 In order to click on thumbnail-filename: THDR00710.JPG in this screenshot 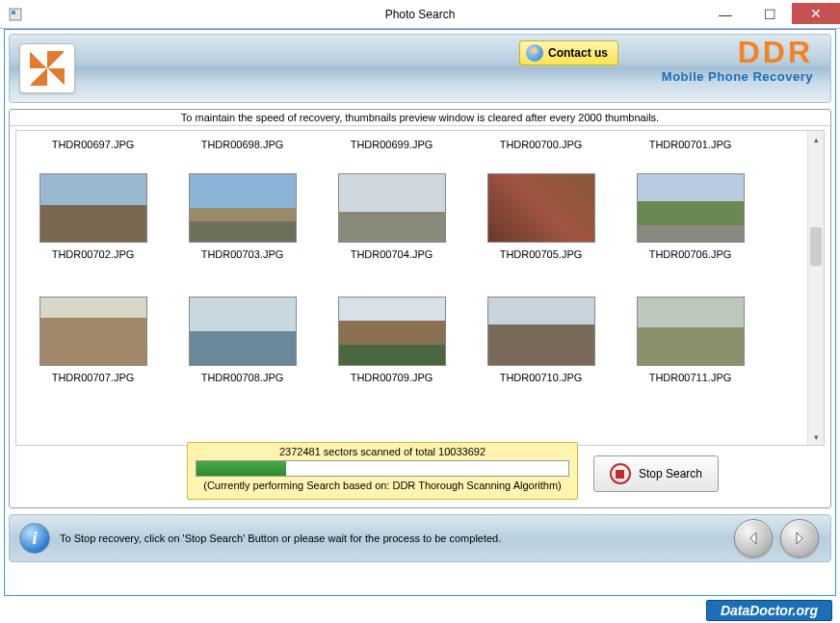, I will do `click(541, 377)`.